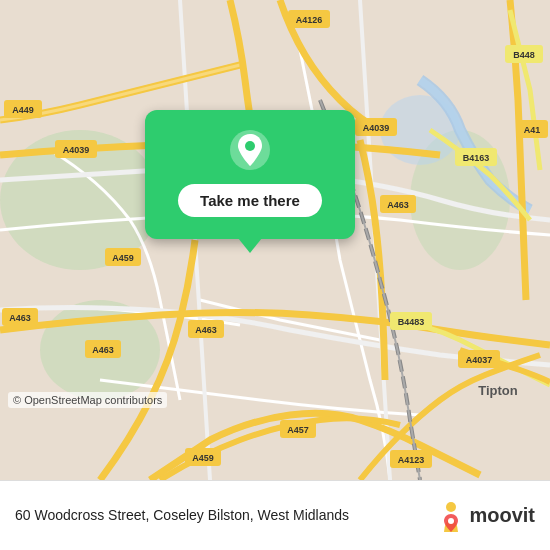 This screenshot has height=550, width=550. I want to click on map-attribution: © OpenStreetMap contributors, so click(88, 400).